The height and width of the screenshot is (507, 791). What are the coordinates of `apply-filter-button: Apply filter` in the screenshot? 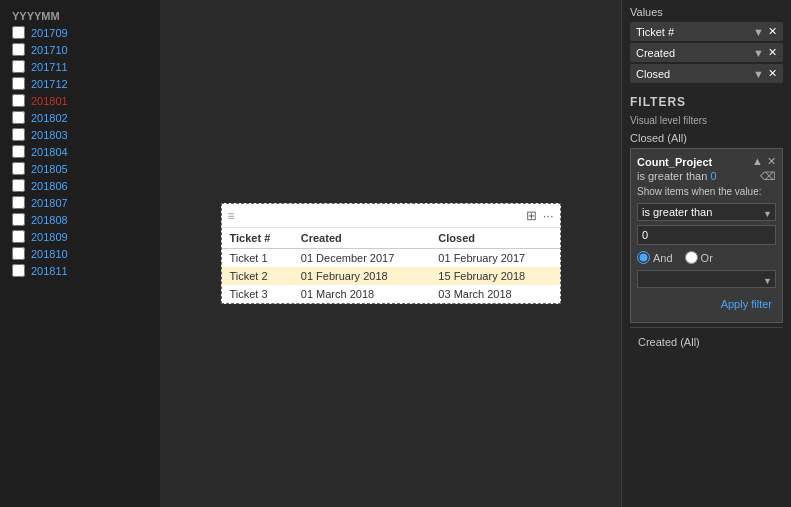 It's located at (746, 304).